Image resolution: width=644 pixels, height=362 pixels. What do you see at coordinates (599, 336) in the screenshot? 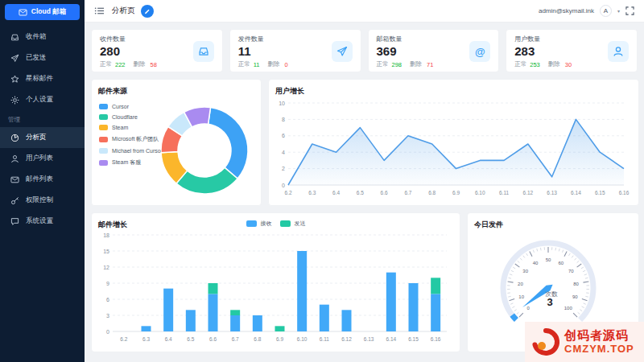
I see `watermark-text: 创码者源码` at bounding box center [599, 336].